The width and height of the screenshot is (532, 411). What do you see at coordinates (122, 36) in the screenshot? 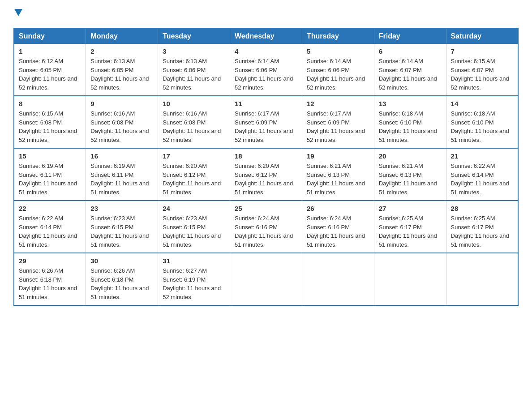
I see `column-header-monday: Monday` at bounding box center [122, 36].